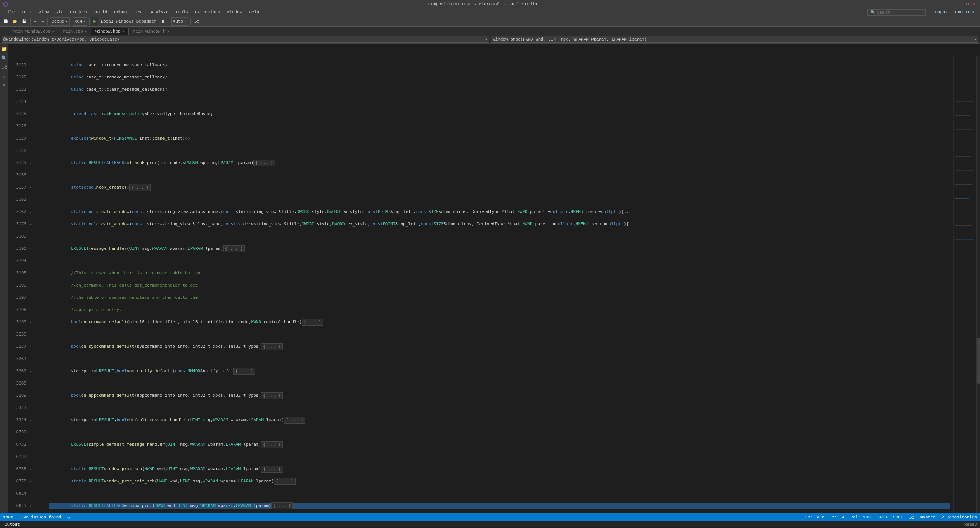 This screenshot has width=980, height=528. I want to click on code-line-3157: static bool hook_create() { ... }, so click(500, 187).